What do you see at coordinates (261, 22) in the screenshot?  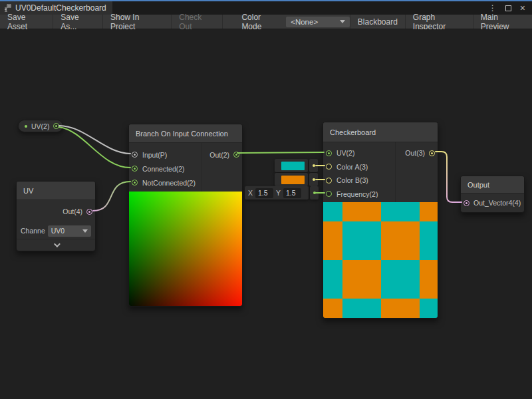 I see `color-mode-label: Color Mode` at bounding box center [261, 22].